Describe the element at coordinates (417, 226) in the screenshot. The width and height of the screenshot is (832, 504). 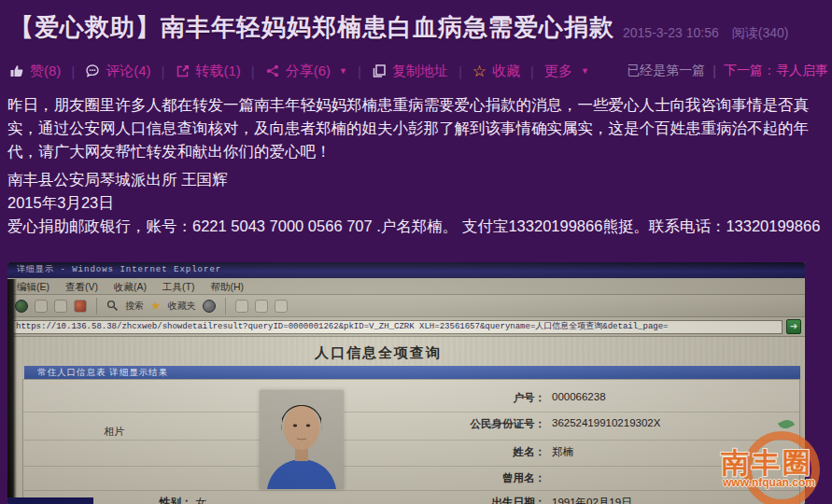
I see `article-donation-info: 爱心捐助邮政银行，账号：6221 5043 7000 0566 707 .户名郑…` at that location.